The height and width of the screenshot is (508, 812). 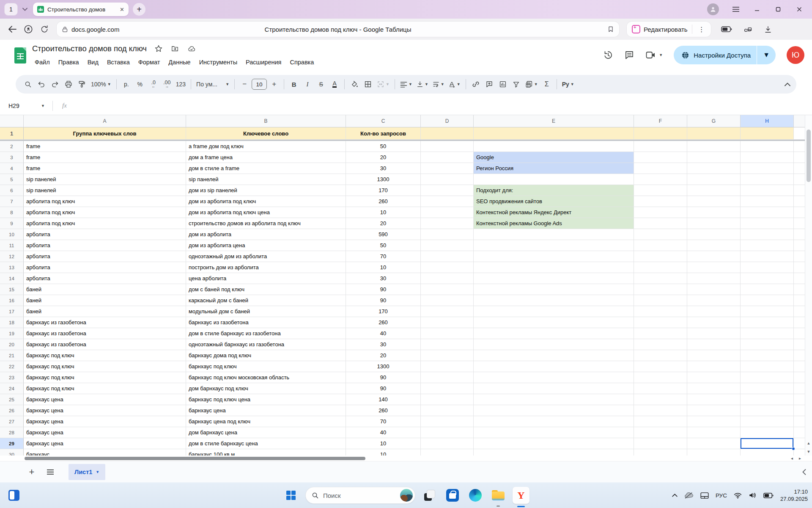 I want to click on battery-tray-icon, so click(x=768, y=495).